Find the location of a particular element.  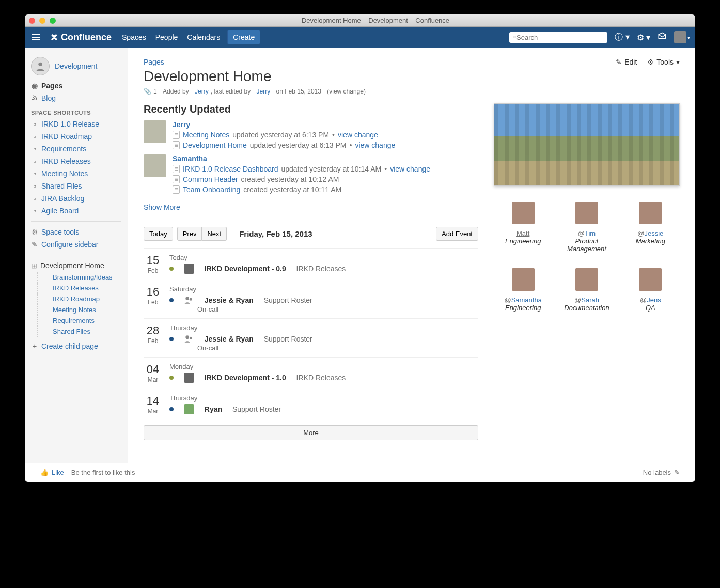

calendar-row: 04MarMonday IRKD Development - 1.0 IRKD … is located at coordinates (311, 373).